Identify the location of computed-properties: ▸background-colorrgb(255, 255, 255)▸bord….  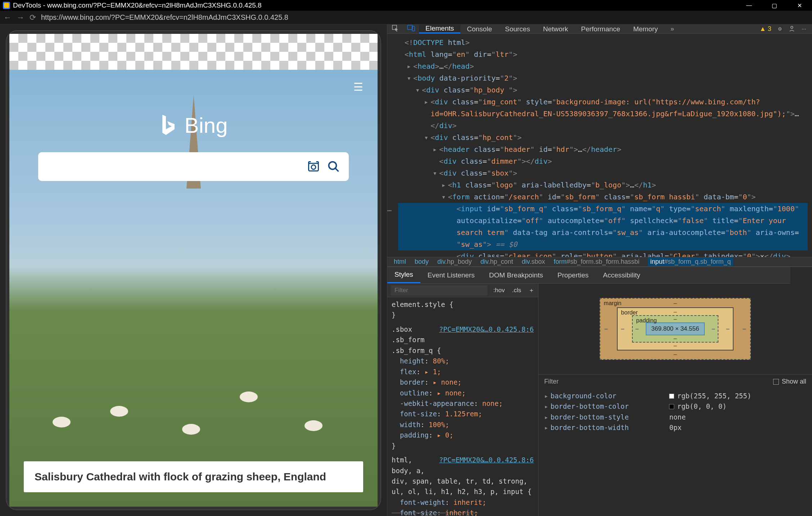
(675, 452).